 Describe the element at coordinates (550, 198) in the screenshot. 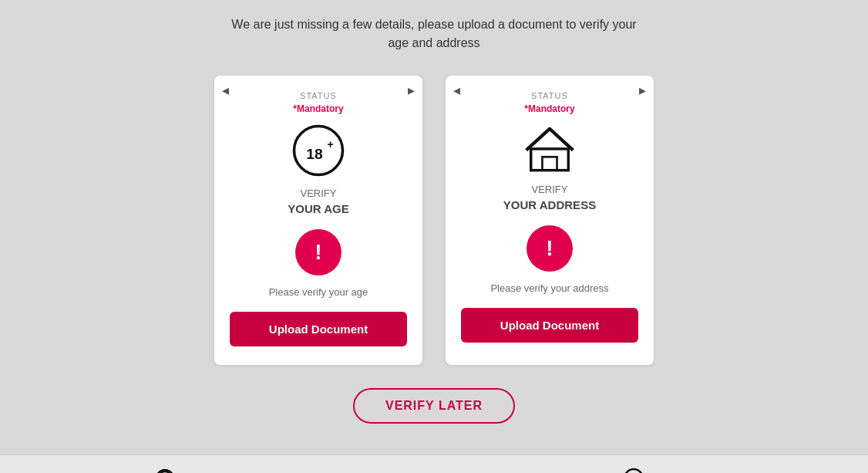

I see `address-verify-label: VERIFY YOUR ADDRESS` at that location.